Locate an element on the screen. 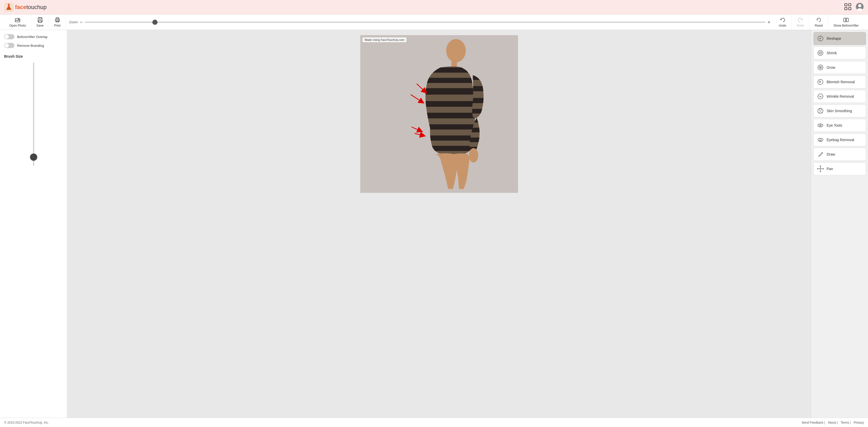 This screenshot has height=427, width=868. show-before-after-button: Show Before/After is located at coordinates (846, 22).